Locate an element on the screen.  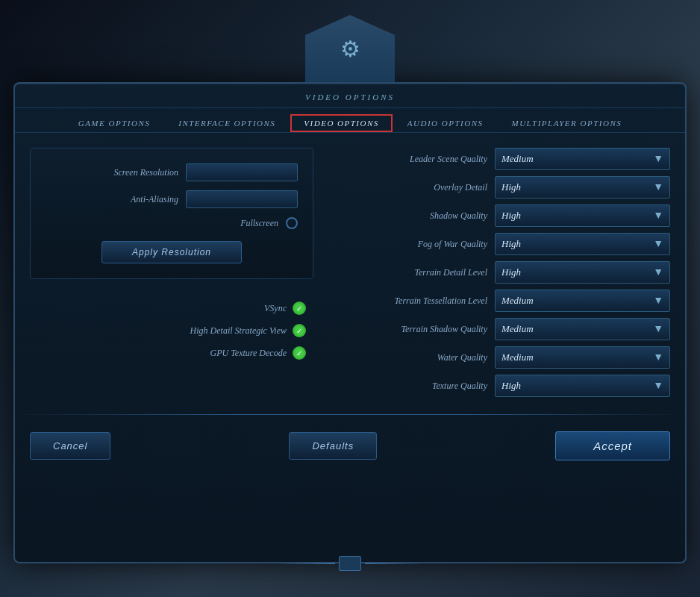
quality-row-5: Terrain Tessellation LevelMedium▼ is located at coordinates (503, 301).